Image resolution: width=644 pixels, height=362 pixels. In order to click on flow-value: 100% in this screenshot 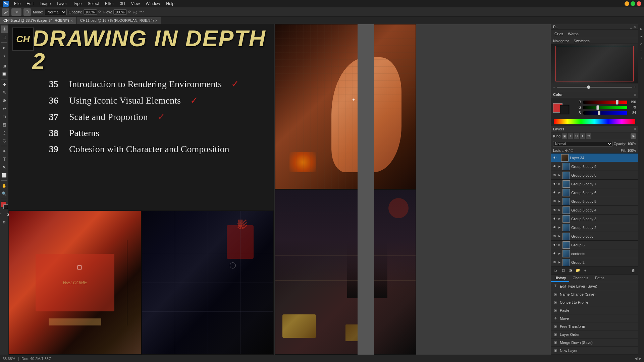, I will do `click(120, 12)`.